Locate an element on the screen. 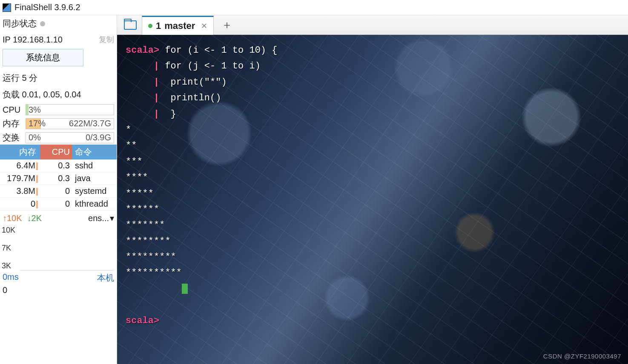  process-table: 内存 CPU 命令 6.4M0.3sshd179.7M0.3java3.8M0s… is located at coordinates (58, 178).